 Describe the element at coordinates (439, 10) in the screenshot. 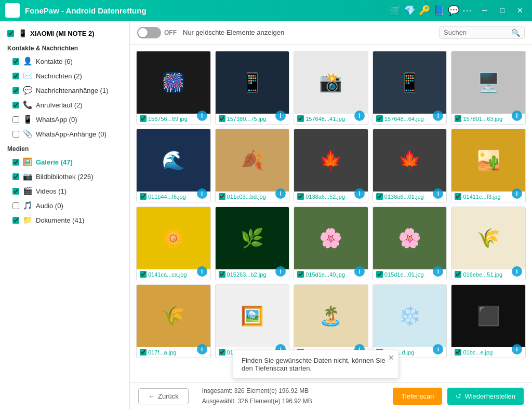

I see `facebook-icon: 📘` at that location.